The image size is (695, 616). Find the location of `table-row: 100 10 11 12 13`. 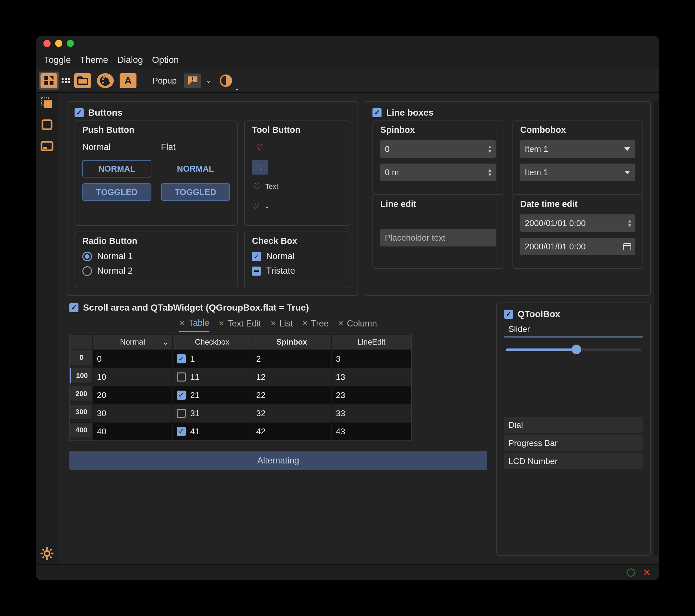

table-row: 100 10 11 12 13 is located at coordinates (241, 377).